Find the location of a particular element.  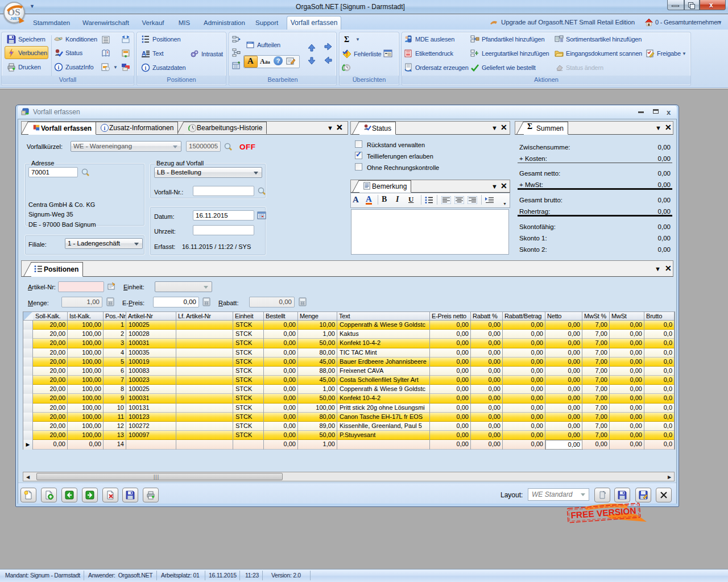

svg-text: A is located at coordinates (144, 53).